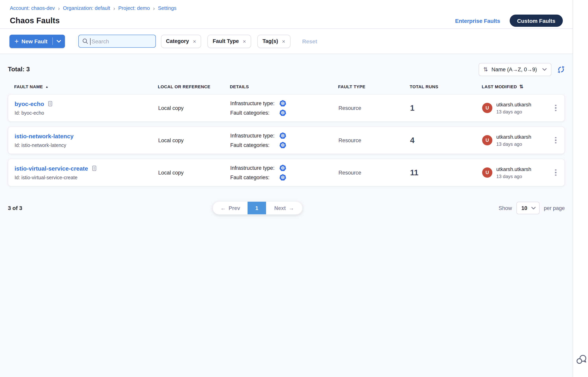 The image size is (588, 377). Describe the element at coordinates (499, 87) in the screenshot. I see `column-label: LAST MODIFIED` at that location.